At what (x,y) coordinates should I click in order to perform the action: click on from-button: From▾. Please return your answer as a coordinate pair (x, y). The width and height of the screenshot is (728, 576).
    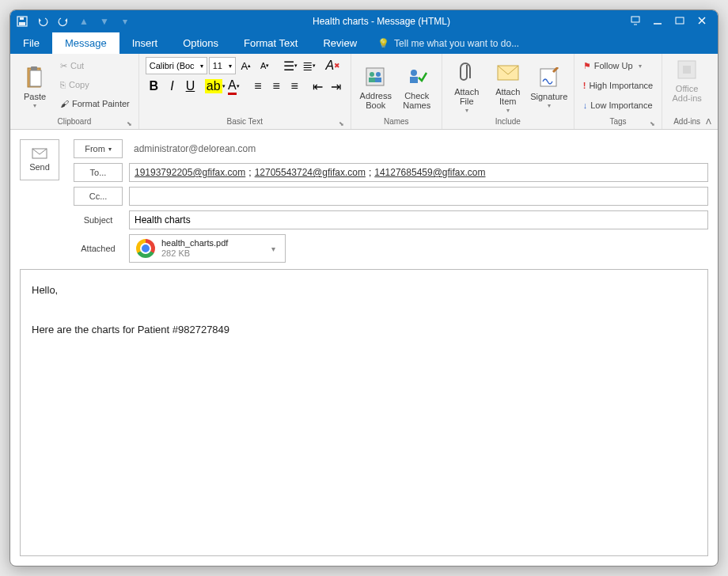
    Looking at the image, I should click on (98, 149).